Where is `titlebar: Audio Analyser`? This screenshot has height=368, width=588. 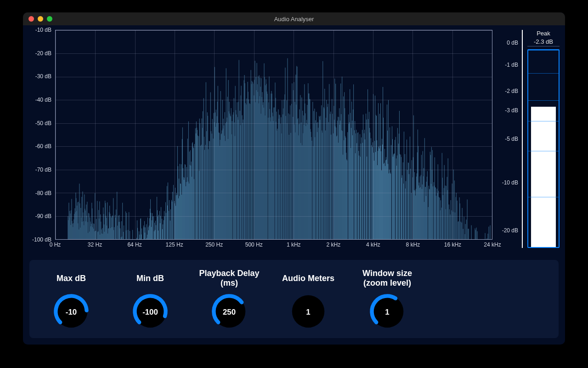 titlebar: Audio Analyser is located at coordinates (294, 19).